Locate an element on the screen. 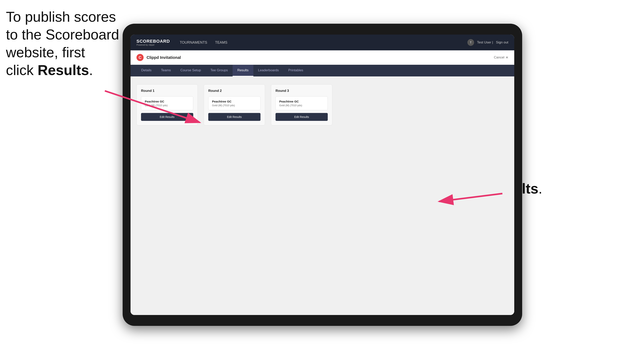 This screenshot has height=346, width=644. sign-out-link: Sign out is located at coordinates (502, 42).